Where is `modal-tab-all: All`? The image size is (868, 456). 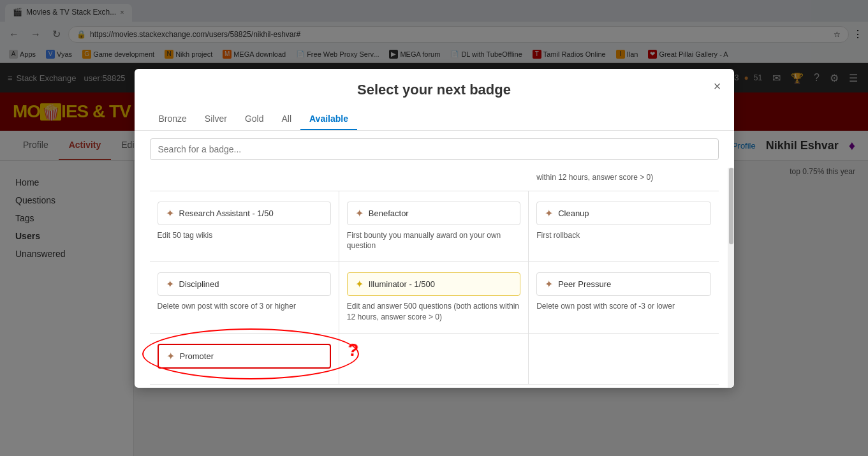 modal-tab-all: All is located at coordinates (286, 119).